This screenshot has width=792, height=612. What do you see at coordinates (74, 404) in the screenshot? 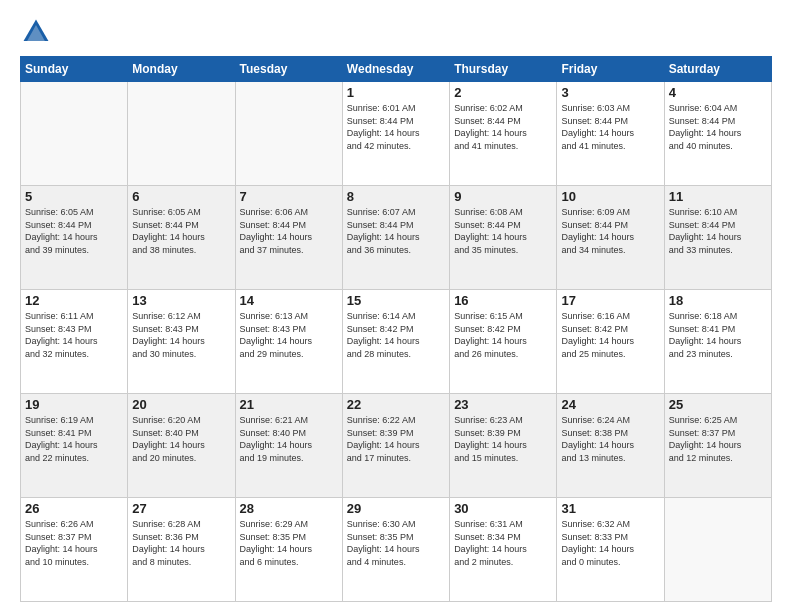
I see `day-number: 19` at bounding box center [74, 404].